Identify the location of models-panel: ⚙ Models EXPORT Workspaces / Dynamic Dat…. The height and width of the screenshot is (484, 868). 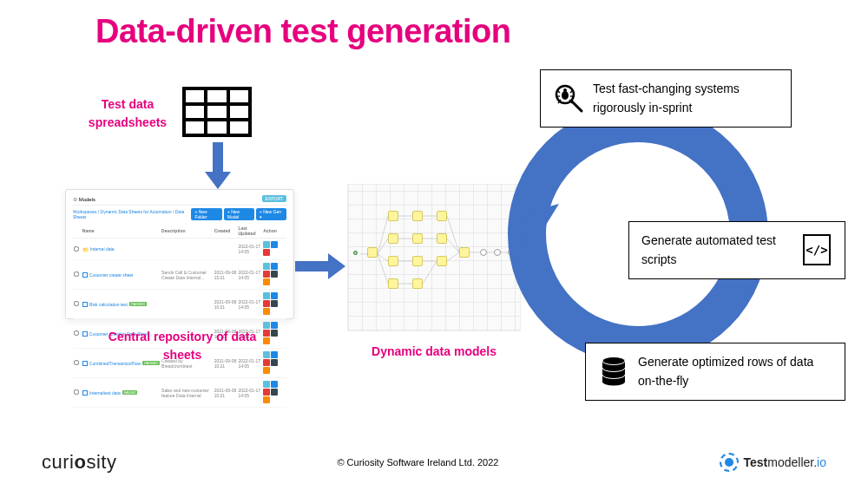
(180, 254).